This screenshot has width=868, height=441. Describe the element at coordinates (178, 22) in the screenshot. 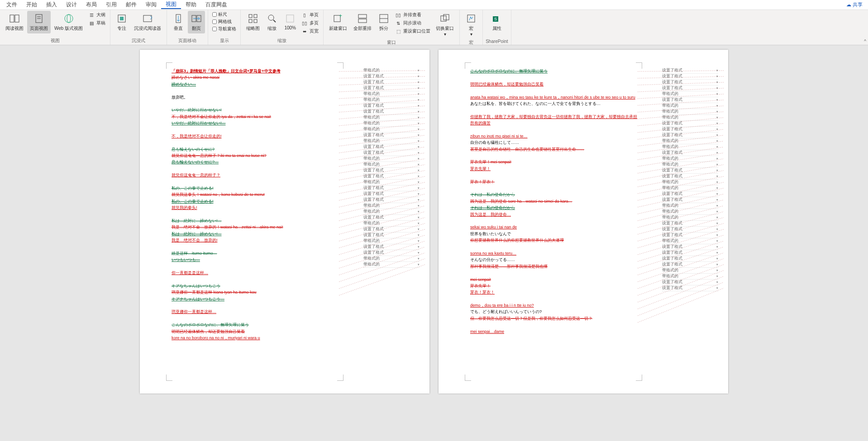

I see `vertical-button: 垂直` at that location.